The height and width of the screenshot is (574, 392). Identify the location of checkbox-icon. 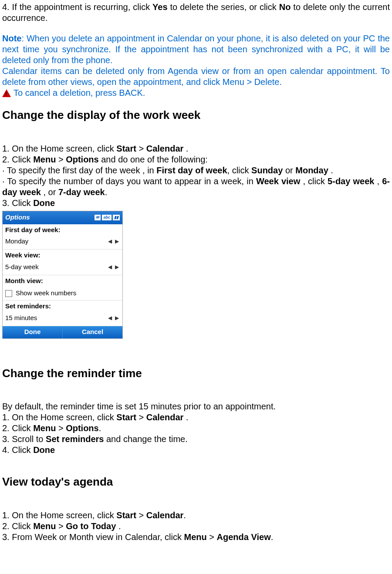
(9, 294).